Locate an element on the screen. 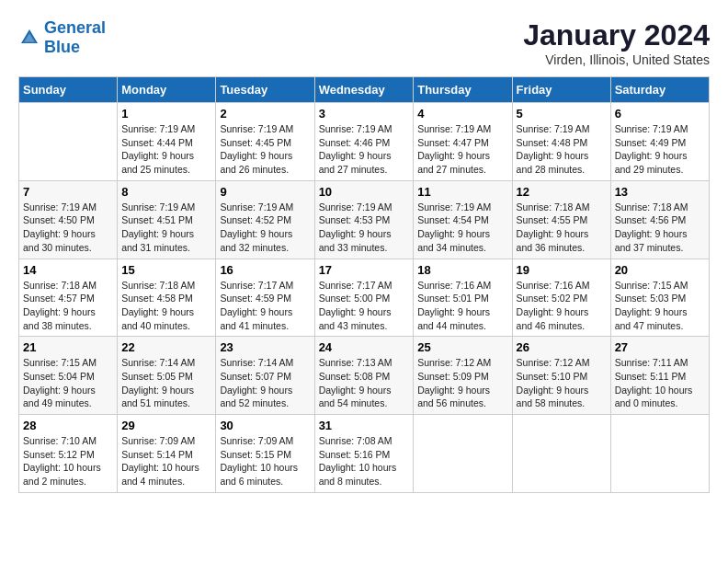  calendar-cell: 27Sunrise: 7:11 AMSunset: 5:11 PMDayligh… is located at coordinates (660, 375).